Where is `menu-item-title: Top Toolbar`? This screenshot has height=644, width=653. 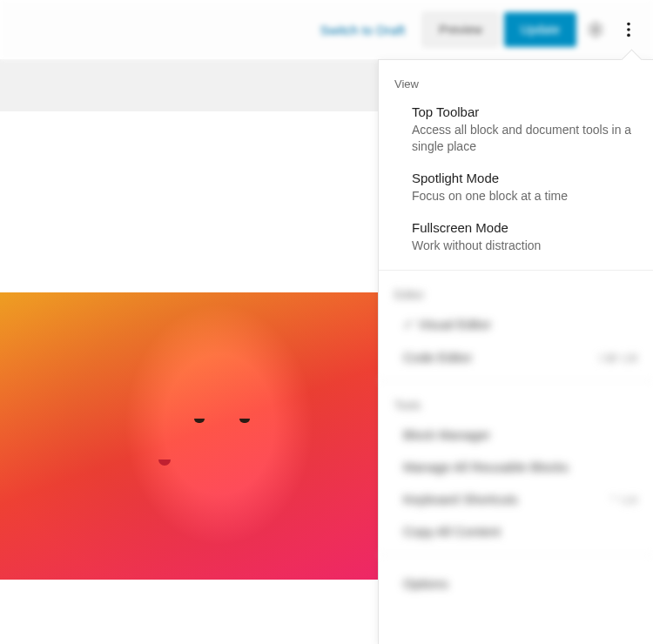 menu-item-title: Top Toolbar is located at coordinates (524, 111).